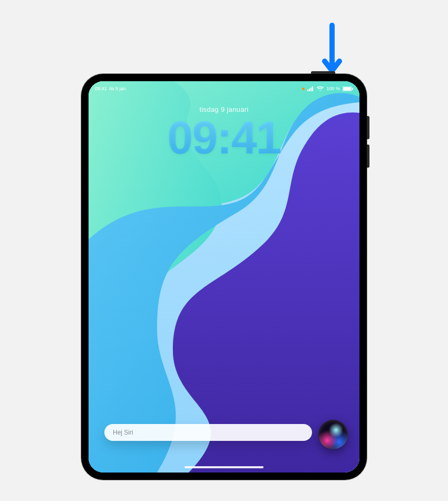 This screenshot has width=448, height=501. Describe the element at coordinates (333, 89) in the screenshot. I see `status-battery-text: 100 %` at that location.